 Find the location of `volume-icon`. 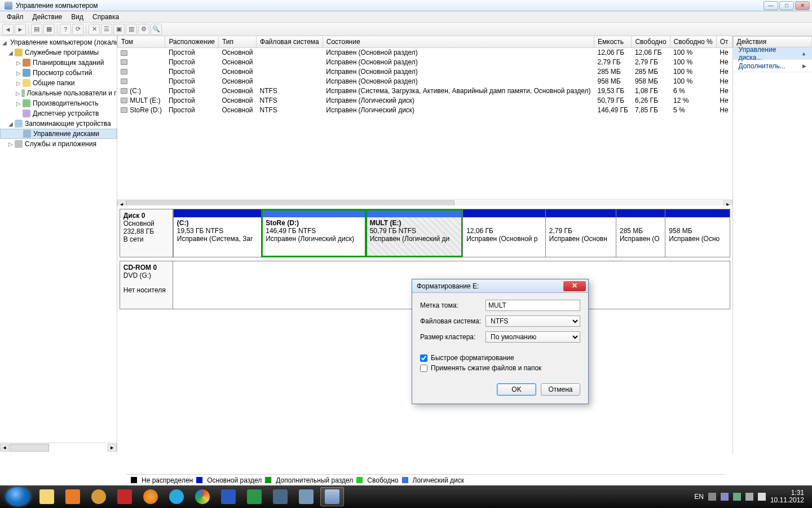

volume-icon is located at coordinates (749, 497).